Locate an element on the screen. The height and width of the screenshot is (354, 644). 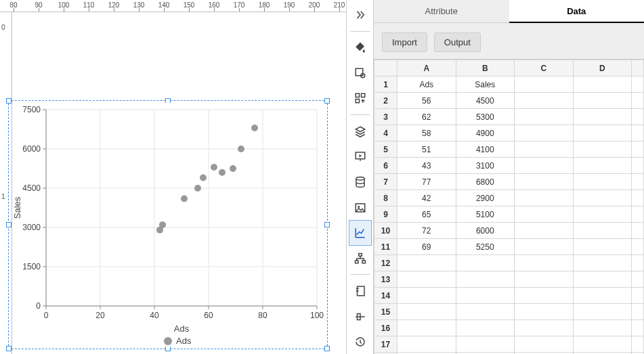
apps-tool-button is located at coordinates (360, 99).